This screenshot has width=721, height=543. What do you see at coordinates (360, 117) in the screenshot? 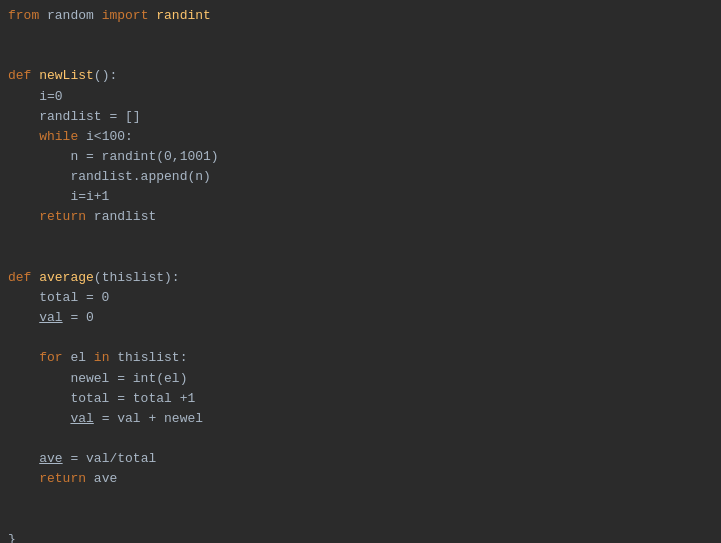
I see `code-line-6: randlist = []` at bounding box center [360, 117].